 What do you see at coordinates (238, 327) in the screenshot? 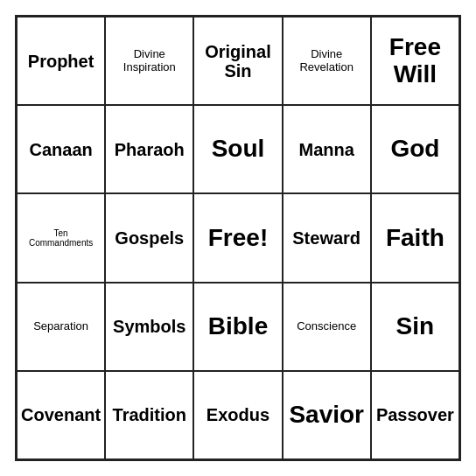
I see `bingo-cell: Bible` at bounding box center [238, 327].